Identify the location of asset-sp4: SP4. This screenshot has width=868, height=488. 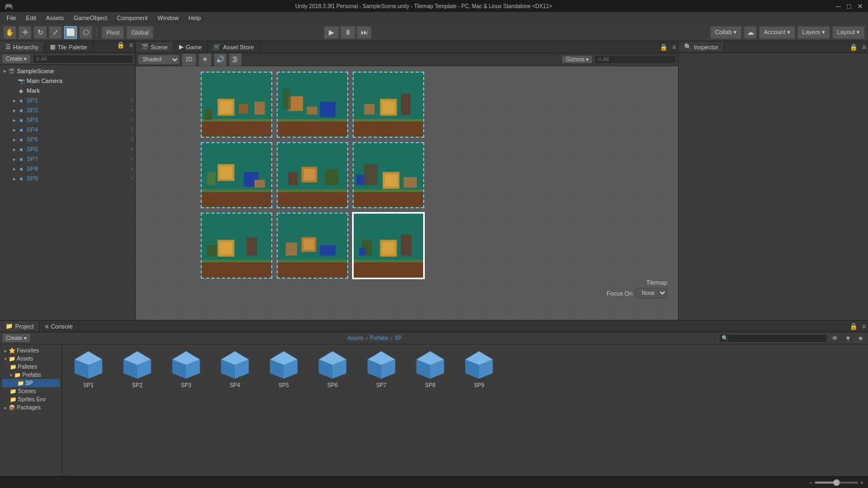
(235, 369).